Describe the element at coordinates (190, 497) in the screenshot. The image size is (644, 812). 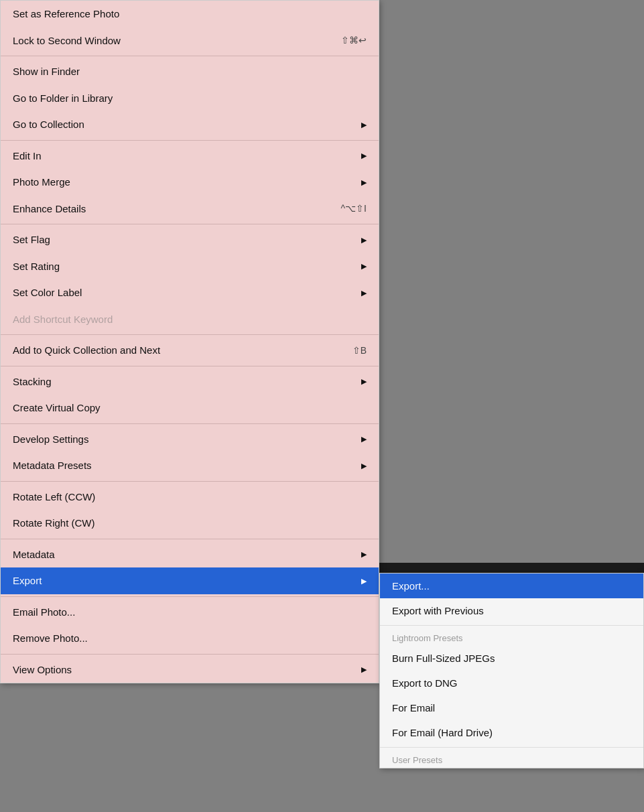
I see `menu-item-rotate-left: Rotate Left (CCW)` at that location.